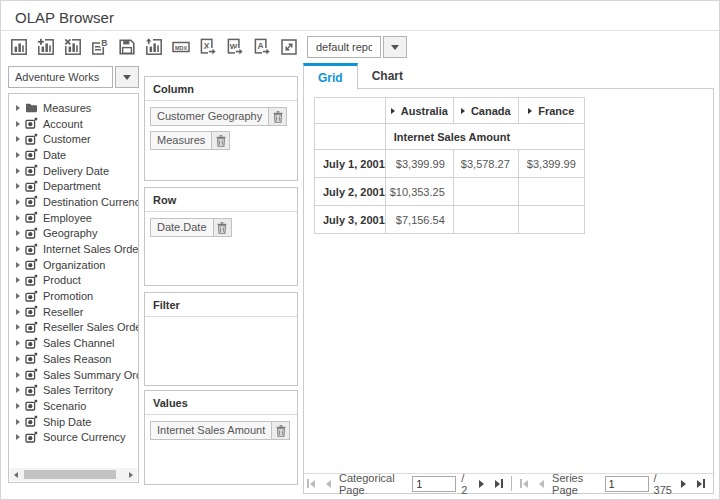 The height and width of the screenshot is (500, 720). Describe the element at coordinates (91, 327) in the screenshot. I see `tree-item-label: Reseller Sales Order Details` at that location.